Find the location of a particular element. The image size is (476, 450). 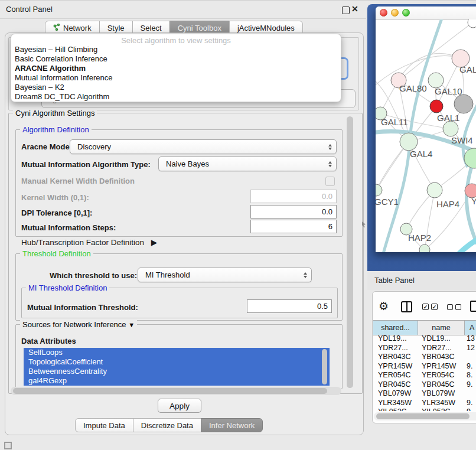

close-icon: ✕ is located at coordinates (355, 9).